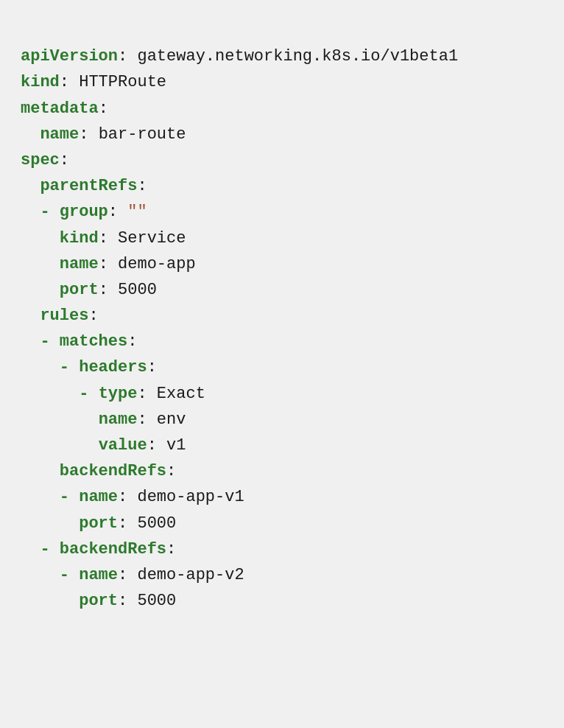  I want to click on yaml-value: Exact, so click(181, 393).